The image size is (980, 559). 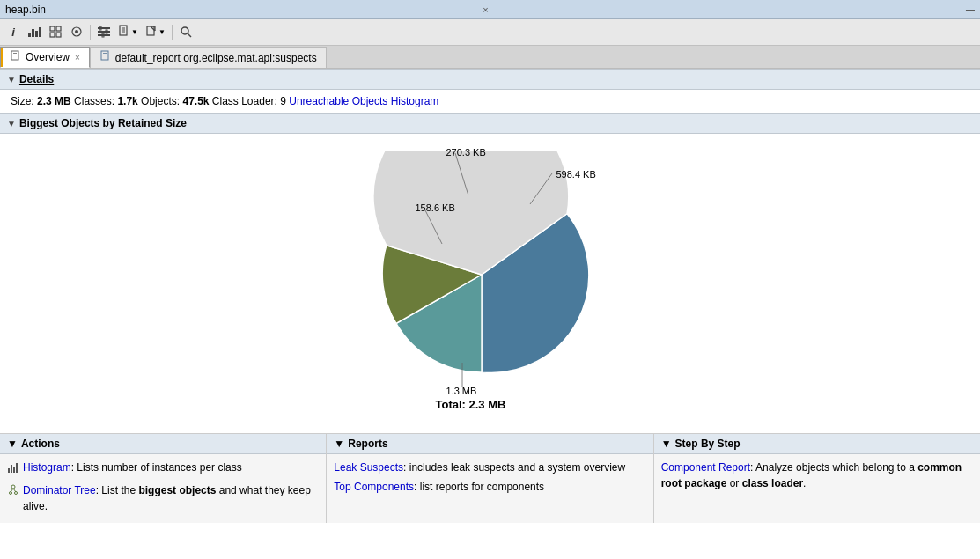 I want to click on tab-default-report: default_report org.eclipse.mat.api:suspe…, so click(x=208, y=57).